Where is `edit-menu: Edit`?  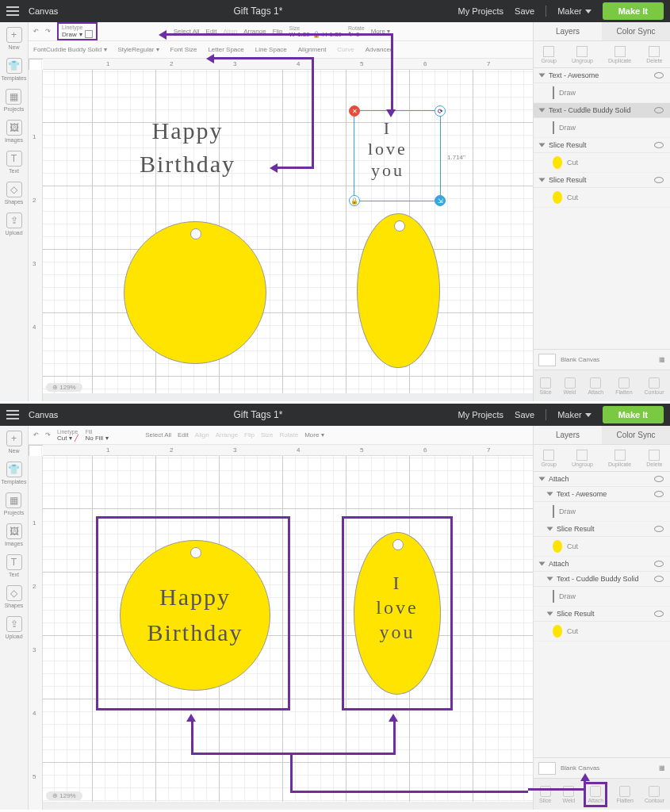 edit-menu: Edit is located at coordinates (212, 32).